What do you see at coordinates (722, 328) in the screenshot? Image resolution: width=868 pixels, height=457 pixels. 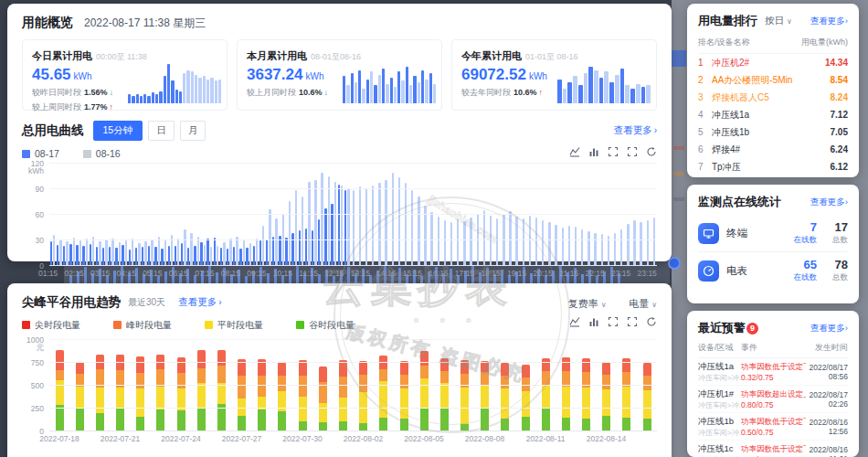 I see `alerts-title: 最近预警` at bounding box center [722, 328].